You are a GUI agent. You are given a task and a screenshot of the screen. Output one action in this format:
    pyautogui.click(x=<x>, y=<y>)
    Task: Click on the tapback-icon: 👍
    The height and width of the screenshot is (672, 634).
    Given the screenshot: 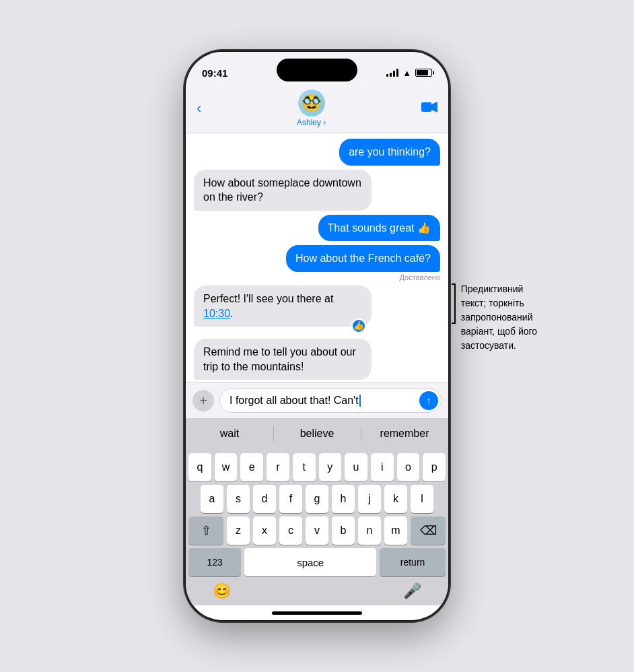 What is the action you would take?
    pyautogui.click(x=359, y=326)
    